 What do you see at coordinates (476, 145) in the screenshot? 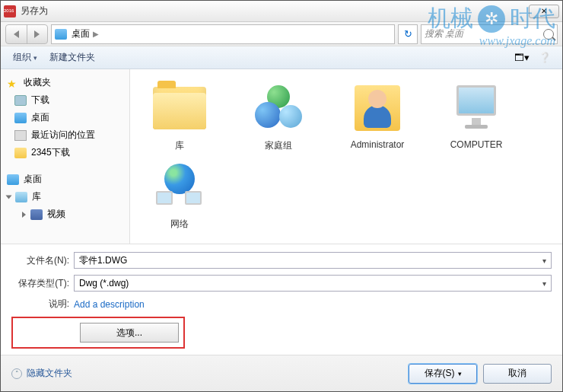
I see `item-label: COMPUTER` at bounding box center [476, 145].